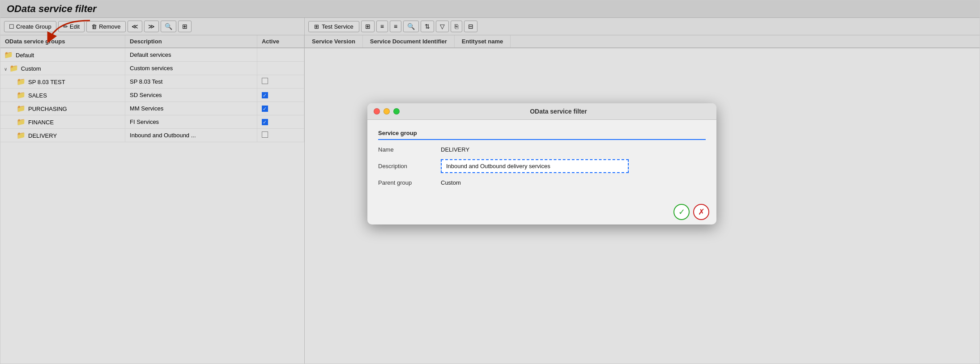 This screenshot has width=980, height=364. What do you see at coordinates (455, 149) in the screenshot?
I see `name-value: DELIVERY` at bounding box center [455, 149].